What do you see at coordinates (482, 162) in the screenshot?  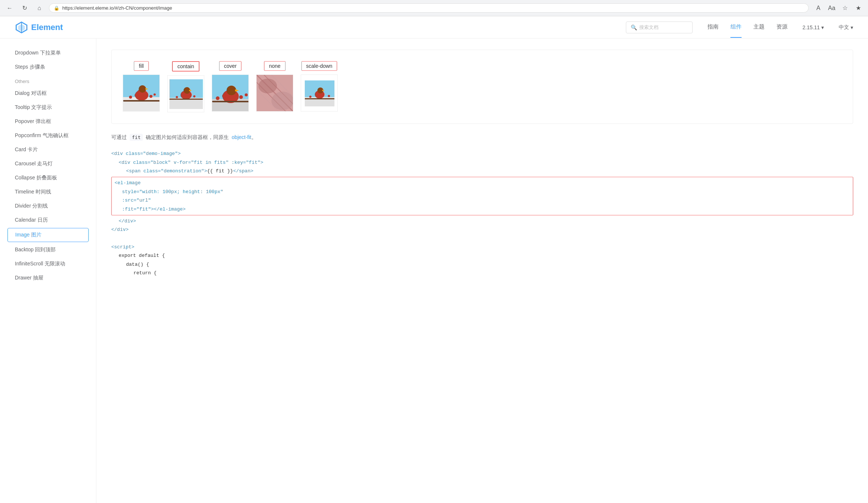 I see `code-line-2: <div class="block" v-for="fit in fits" :…` at bounding box center [482, 162].